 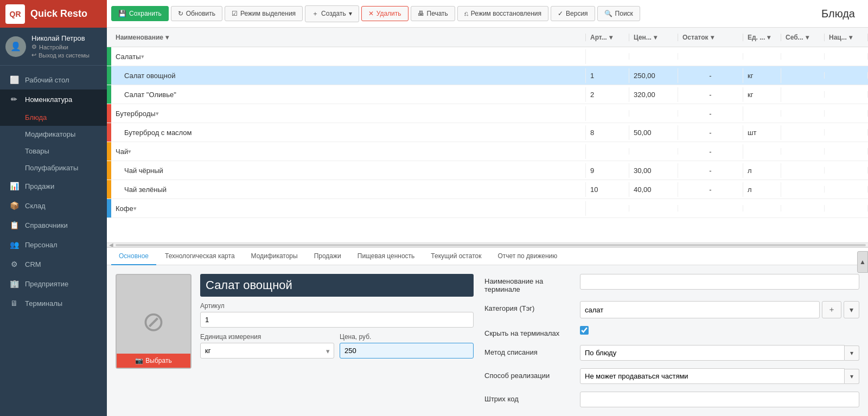 What do you see at coordinates (348, 37) in the screenshot?
I see `col-header-name: Наименование ▾` at bounding box center [348, 37].